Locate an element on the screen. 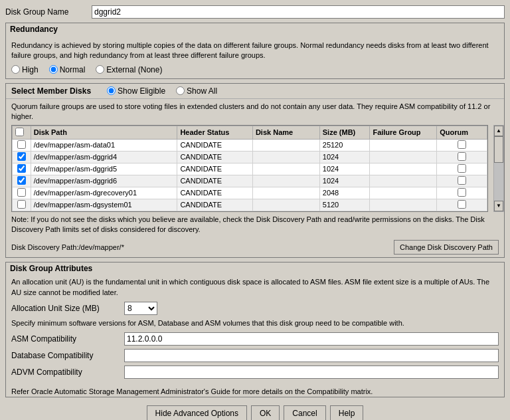 This screenshot has width=510, height=420. row-disk-path: /dev/mapper/asm-dggrid6 is located at coordinates (104, 181).